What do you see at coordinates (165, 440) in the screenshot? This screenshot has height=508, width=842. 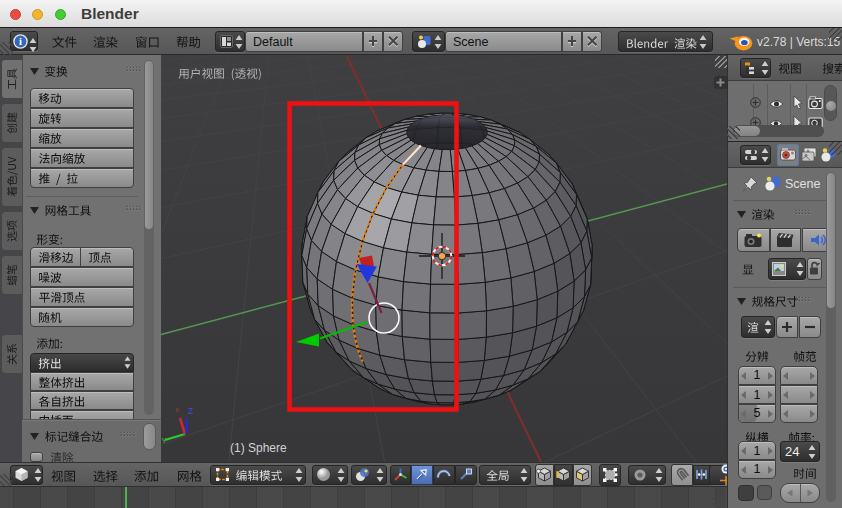 I see `svg-text: Y` at bounding box center [165, 440].